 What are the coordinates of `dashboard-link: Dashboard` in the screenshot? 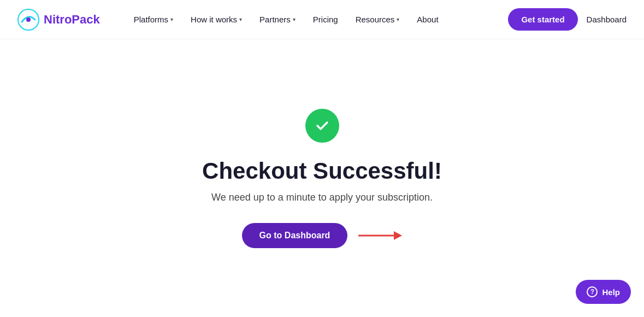 It's located at (606, 20).